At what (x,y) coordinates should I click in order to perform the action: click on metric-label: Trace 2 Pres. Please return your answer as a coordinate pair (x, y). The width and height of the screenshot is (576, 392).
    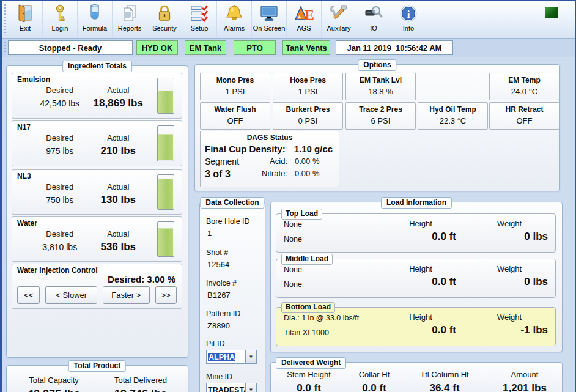
    Looking at the image, I should click on (380, 109).